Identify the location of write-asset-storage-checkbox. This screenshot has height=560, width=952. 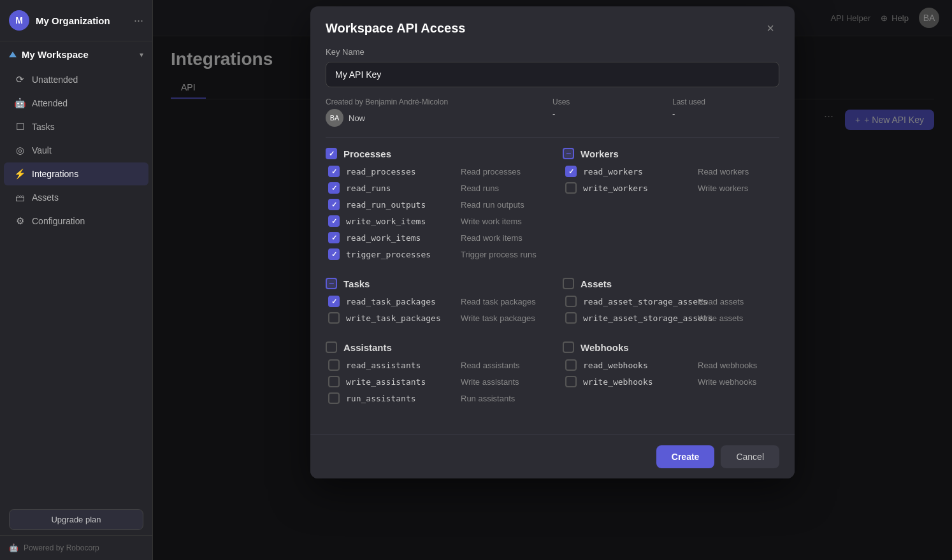
(571, 318).